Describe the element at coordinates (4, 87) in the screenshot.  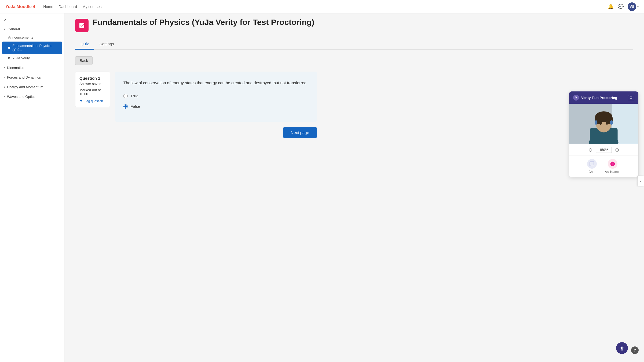
I see `chevron-right-icon3: ›` at that location.